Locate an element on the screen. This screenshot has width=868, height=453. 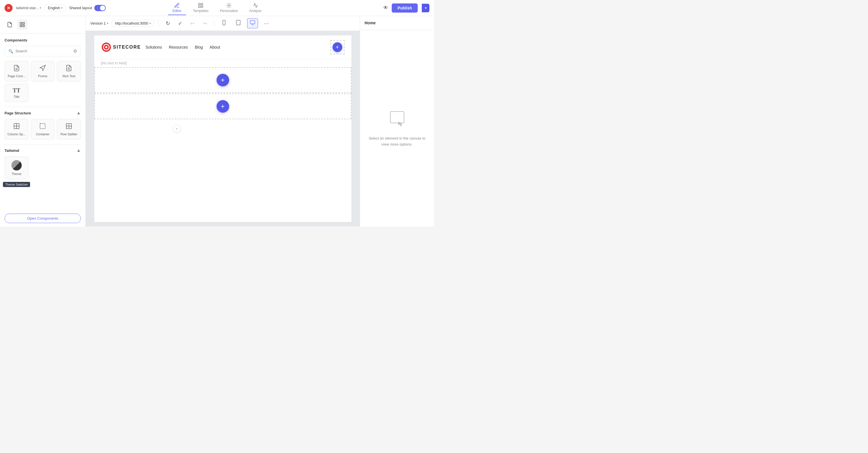
preview-button: 👁 is located at coordinates (385, 8).